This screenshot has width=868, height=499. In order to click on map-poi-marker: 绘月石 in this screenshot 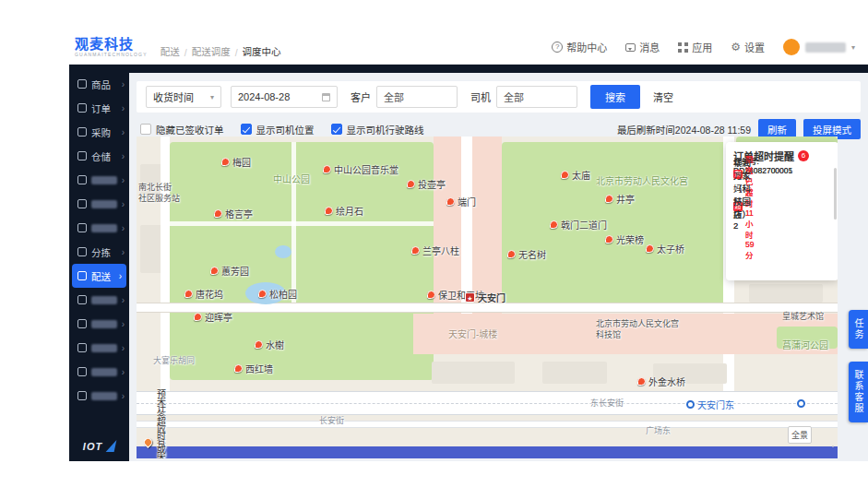, I will do `click(344, 210)`.